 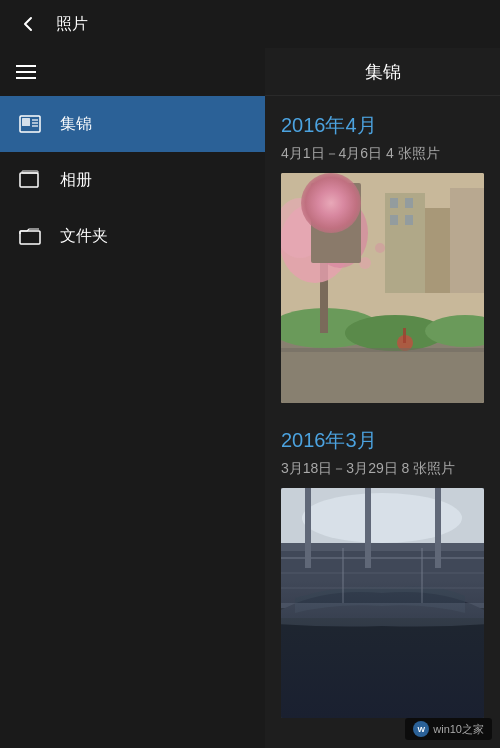 I want to click on photo-march-preview, so click(x=382, y=603).